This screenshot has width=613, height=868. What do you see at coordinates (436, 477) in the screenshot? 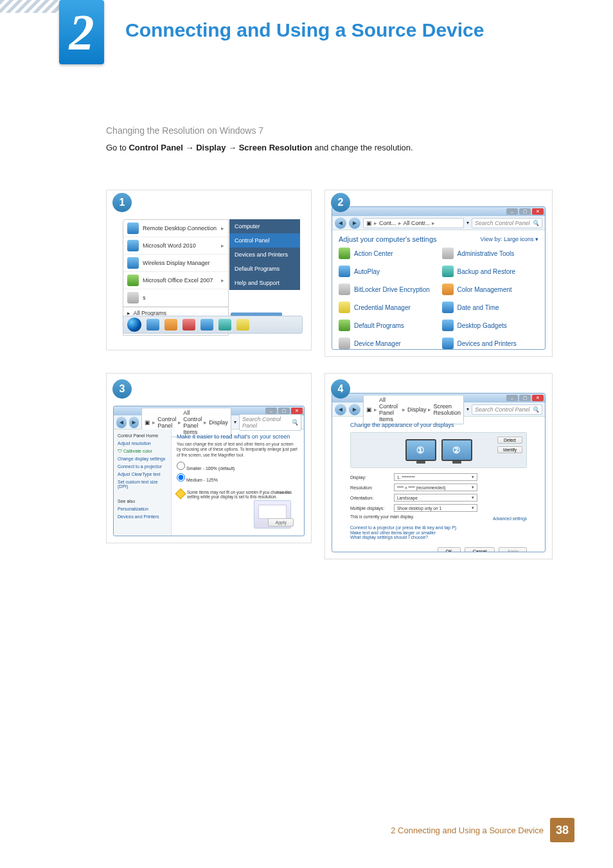
I see `display-select: 1. ********▾` at bounding box center [436, 477].